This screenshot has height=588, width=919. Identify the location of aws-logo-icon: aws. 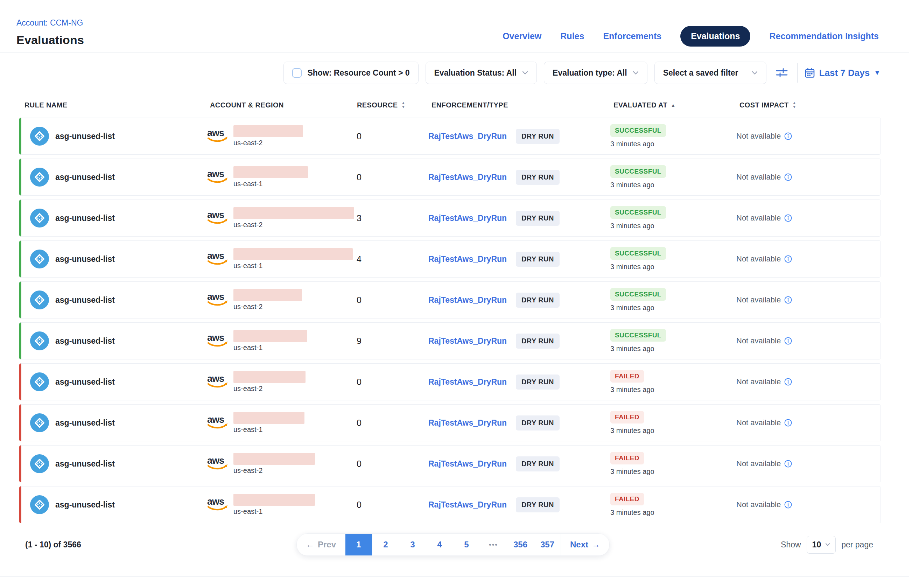
(218, 177).